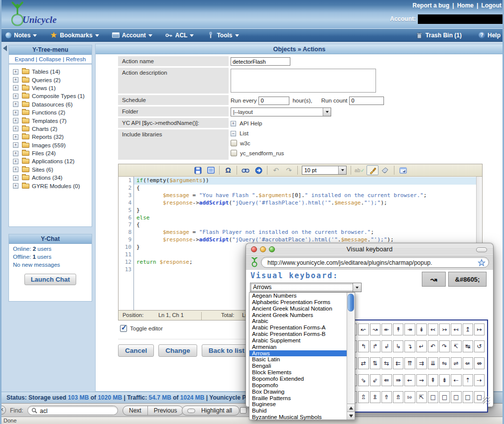 This screenshot has height=424, width=504. I want to click on char-cell: ⇮, so click(386, 397).